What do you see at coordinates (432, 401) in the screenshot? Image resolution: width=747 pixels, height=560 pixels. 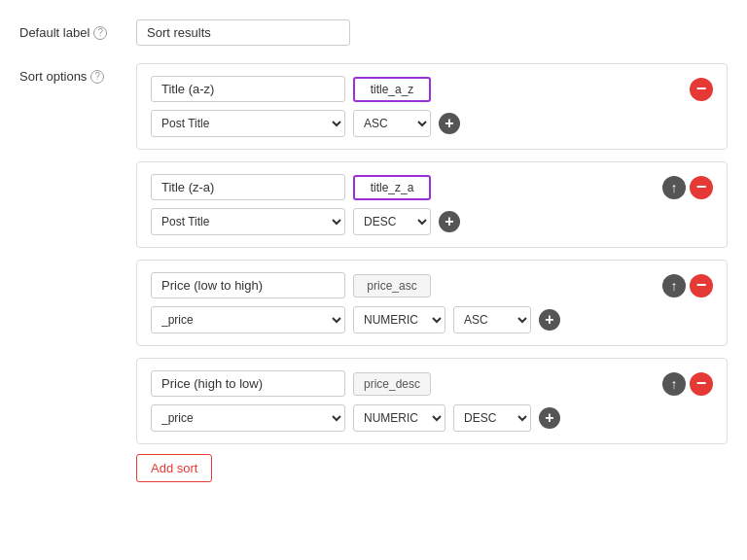 I see `sort-option-card: price_desc↑−Post Title_pricePost DatePos…` at bounding box center [432, 401].